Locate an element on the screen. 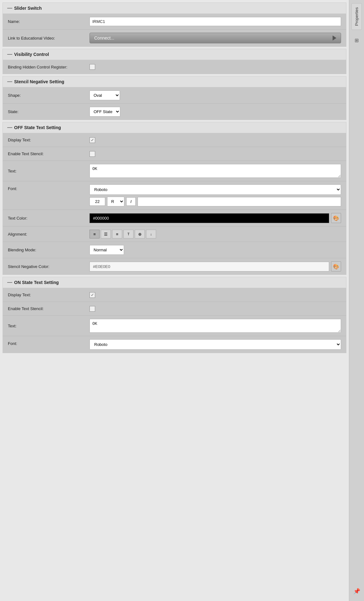  off-text-input: OK is located at coordinates (215, 171).